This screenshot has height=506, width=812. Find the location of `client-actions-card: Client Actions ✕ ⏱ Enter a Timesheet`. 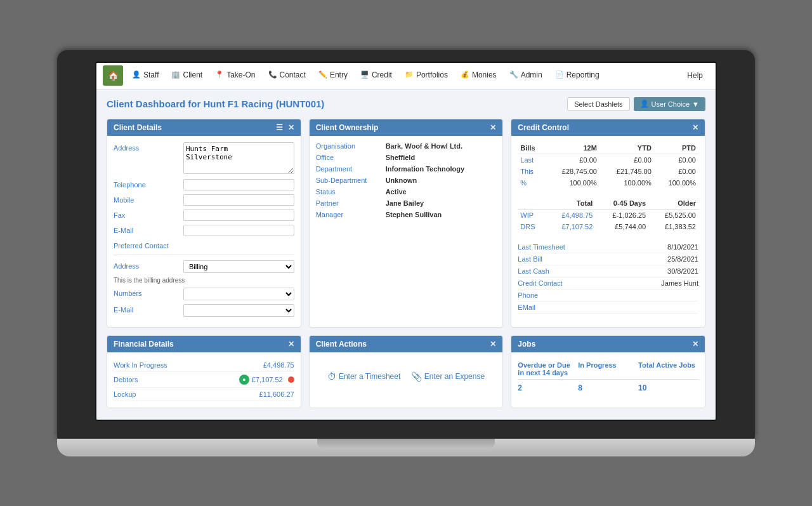

client-actions-card: Client Actions ✕ ⏱ Enter a Timesheet is located at coordinates (406, 372).